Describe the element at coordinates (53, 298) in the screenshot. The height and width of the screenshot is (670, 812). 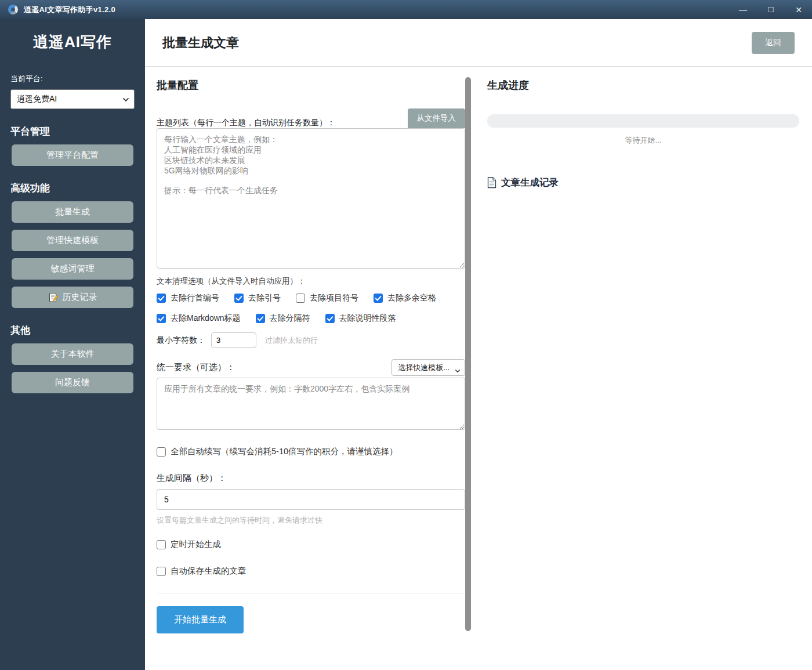
I see `memo-icon` at that location.